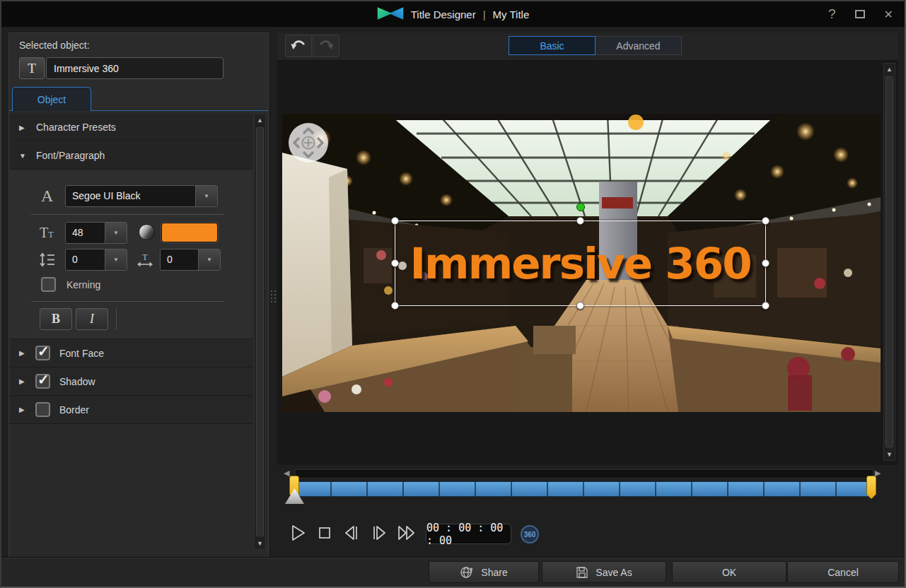 This screenshot has width=906, height=588. Describe the element at coordinates (890, 261) in the screenshot. I see `preview-scrollbar: ▲ ▼` at that location.